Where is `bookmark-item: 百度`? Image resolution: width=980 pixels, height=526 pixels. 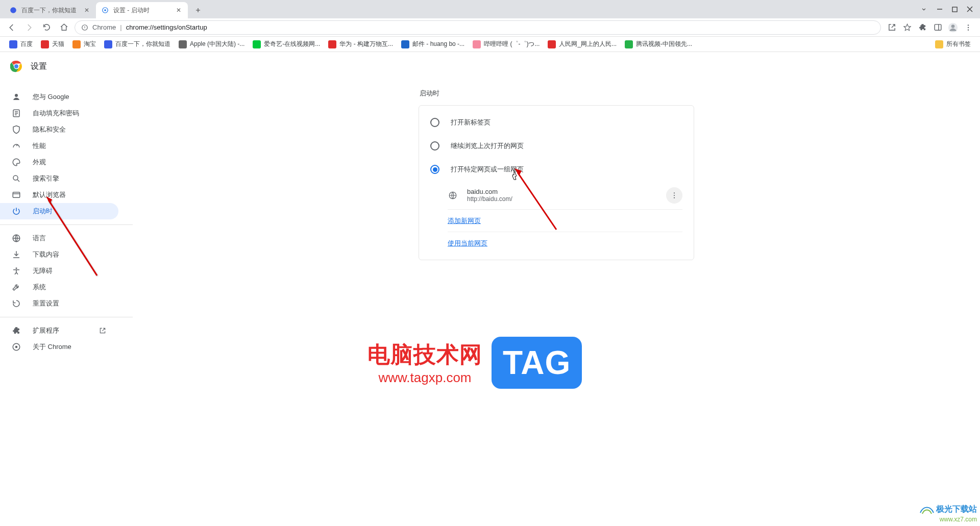
bookmark-item: 百度 is located at coordinates (21, 44).